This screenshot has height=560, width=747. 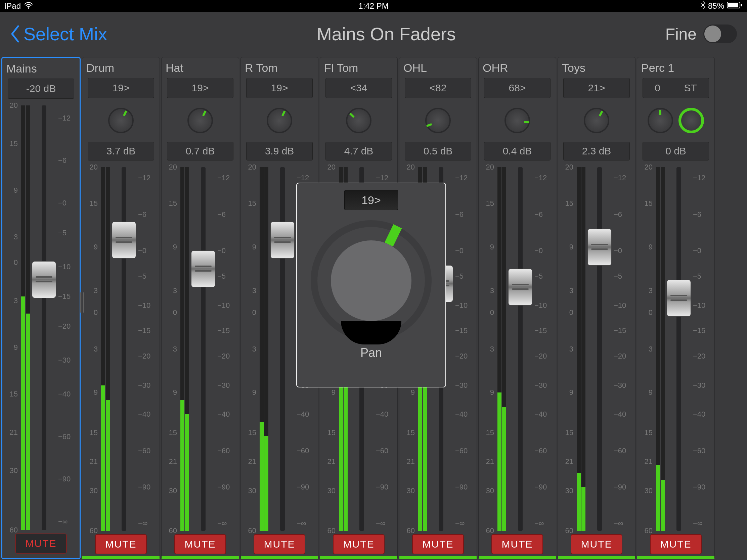 What do you see at coordinates (371, 281) in the screenshot?
I see `pan-knob-large` at bounding box center [371, 281].